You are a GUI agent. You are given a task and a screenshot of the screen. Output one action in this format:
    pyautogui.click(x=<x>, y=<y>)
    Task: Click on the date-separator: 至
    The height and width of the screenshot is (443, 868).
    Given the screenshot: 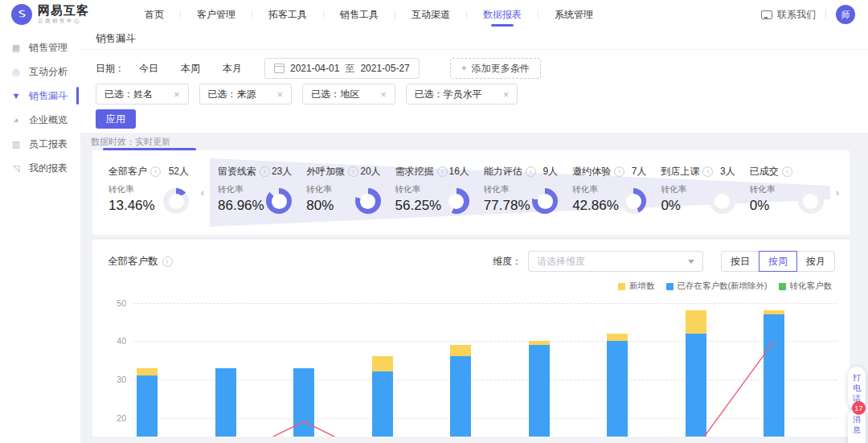 What is the action you would take?
    pyautogui.click(x=350, y=69)
    